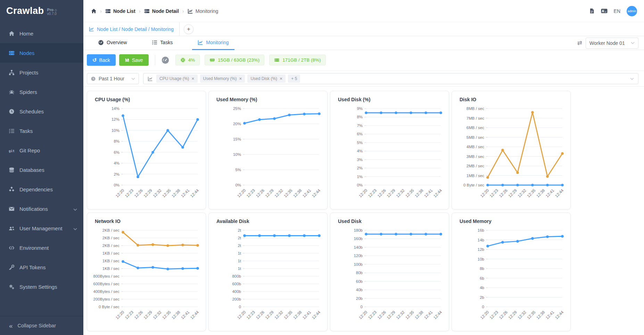 This screenshot has width=644, height=335. I want to click on breadcrumb: › Node List › Node Detail › Monitoring, so click(155, 11).